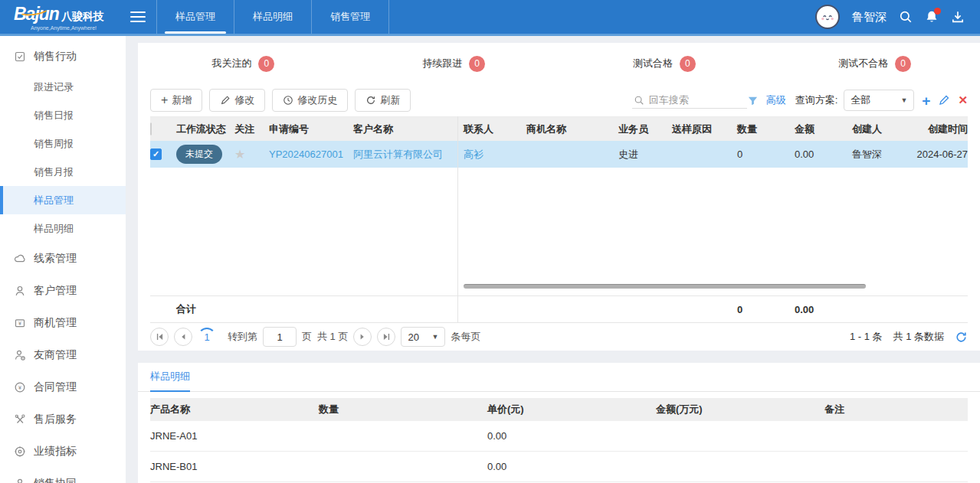  Describe the element at coordinates (238, 100) in the screenshot. I see `edit-button: 修改` at that location.